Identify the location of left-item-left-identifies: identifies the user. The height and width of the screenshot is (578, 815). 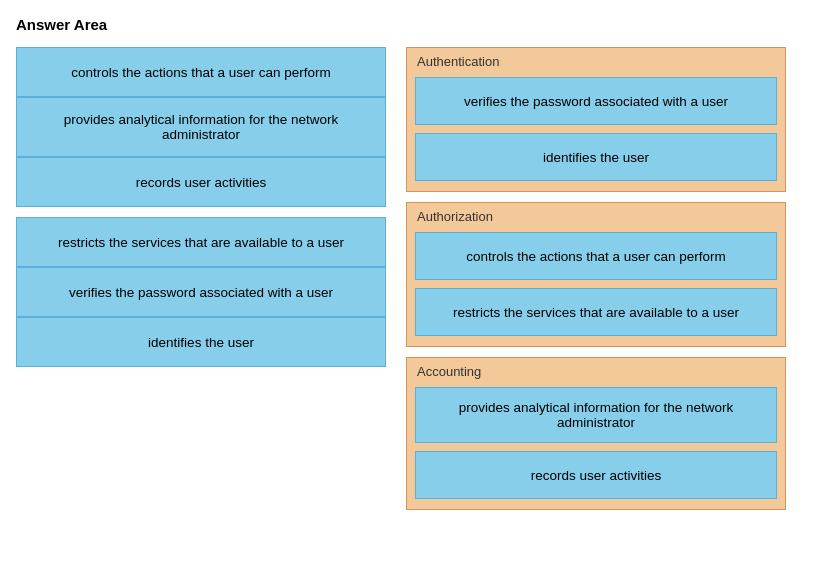
(201, 342).